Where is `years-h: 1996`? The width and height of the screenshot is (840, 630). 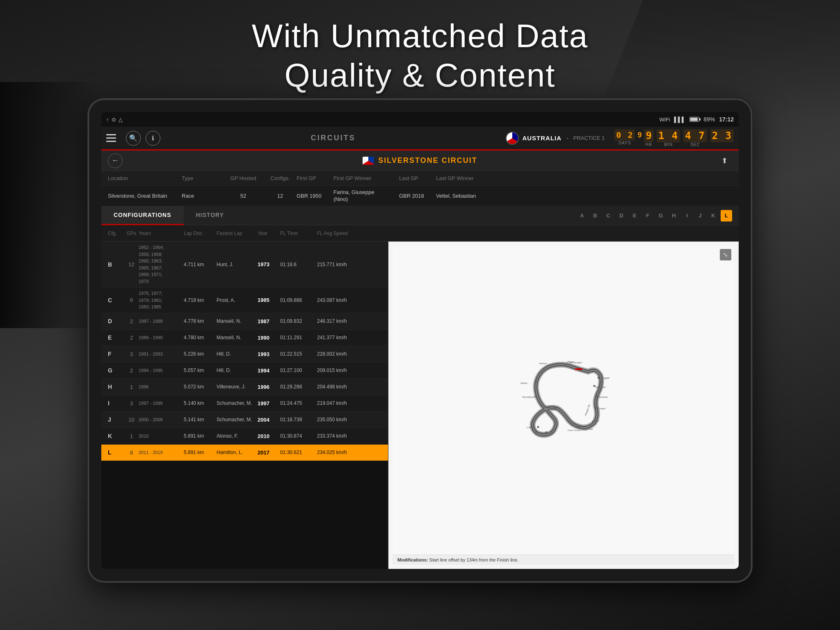 years-h: 1996 is located at coordinates (161, 387).